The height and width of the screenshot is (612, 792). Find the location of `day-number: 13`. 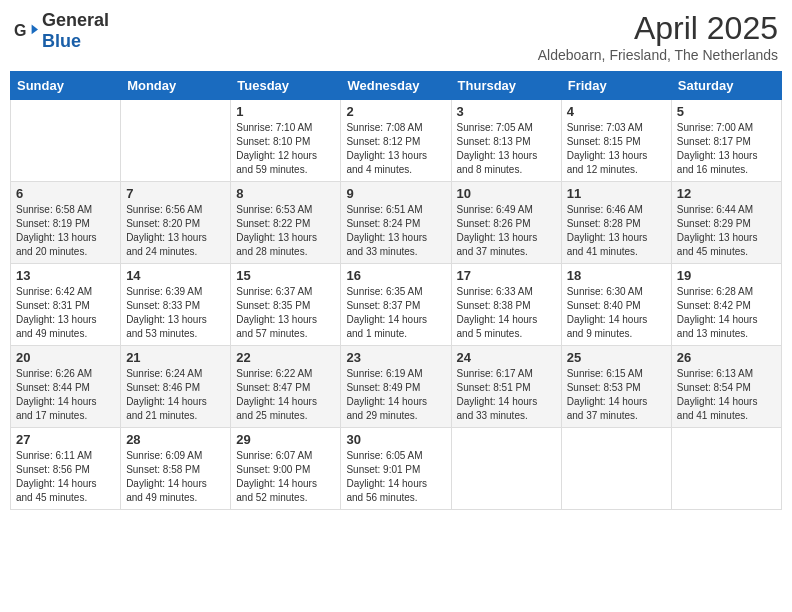

day-number: 13 is located at coordinates (66, 276).